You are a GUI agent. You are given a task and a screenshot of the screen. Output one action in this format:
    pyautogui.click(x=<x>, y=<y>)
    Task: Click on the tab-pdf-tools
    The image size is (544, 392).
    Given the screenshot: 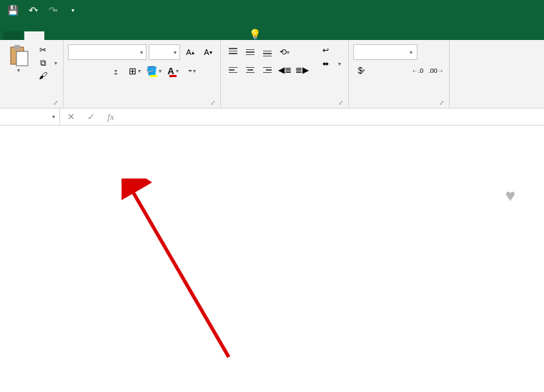 What is the action you would take?
    pyautogui.click(x=214, y=36)
    